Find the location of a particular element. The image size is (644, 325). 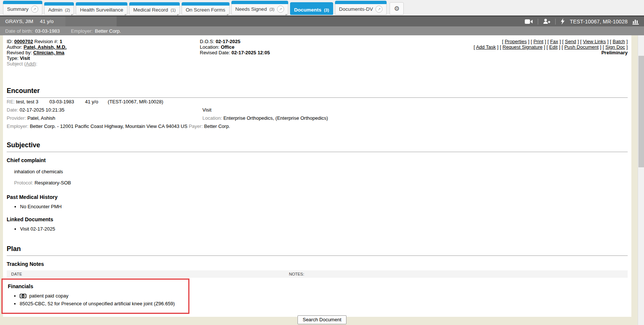

tab-count: (1) is located at coordinates (173, 10).